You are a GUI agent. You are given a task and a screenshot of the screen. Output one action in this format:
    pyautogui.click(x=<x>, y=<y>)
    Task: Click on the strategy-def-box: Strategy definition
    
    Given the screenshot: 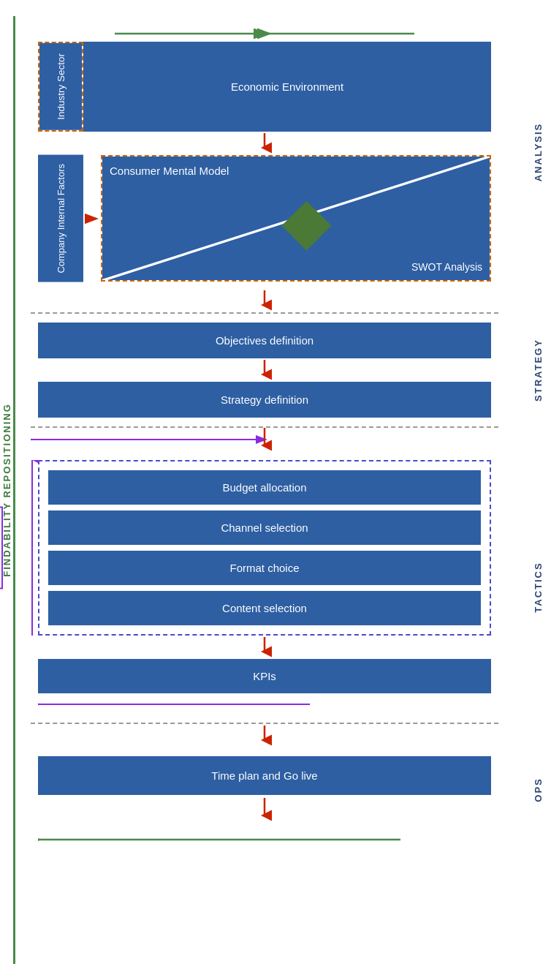 What is the action you would take?
    pyautogui.click(x=265, y=399)
    